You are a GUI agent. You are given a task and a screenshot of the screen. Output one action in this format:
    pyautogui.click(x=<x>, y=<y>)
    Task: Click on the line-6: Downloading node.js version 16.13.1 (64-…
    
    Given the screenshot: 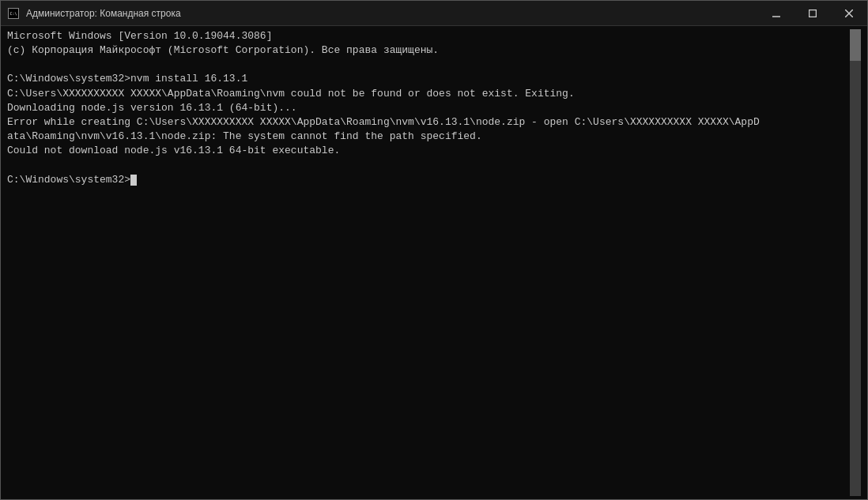 What is the action you would take?
    pyautogui.click(x=428, y=108)
    